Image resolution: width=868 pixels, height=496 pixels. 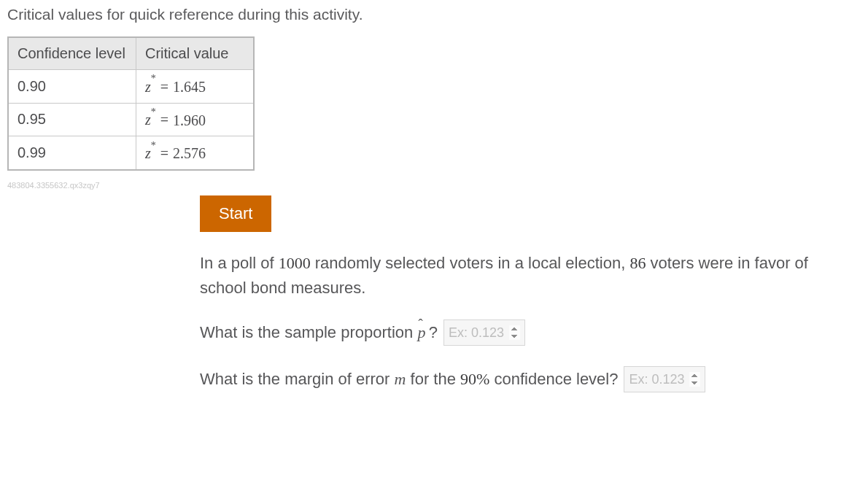 What do you see at coordinates (319, 333) in the screenshot?
I see `text: What is the sample proportion ˆp ?` at bounding box center [319, 333].